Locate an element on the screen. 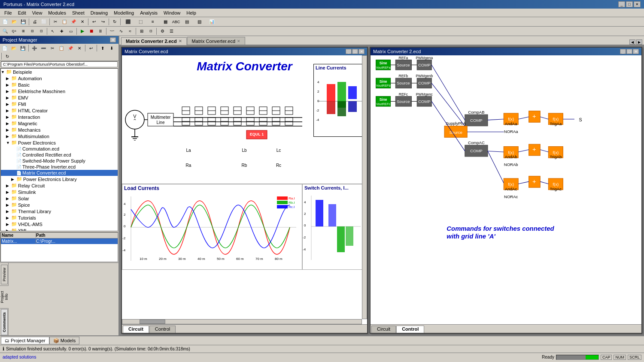 Image resolution: width=644 pixels, height=362 pixels. tree-simulink: ▶ 📁 Simulink is located at coordinates (59, 192).